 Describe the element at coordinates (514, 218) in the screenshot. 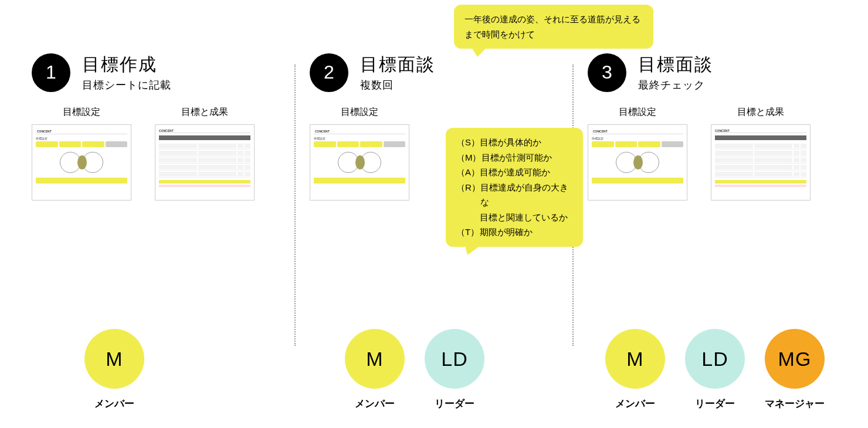

I see `smart-r2: 目標と関連しているか` at that location.